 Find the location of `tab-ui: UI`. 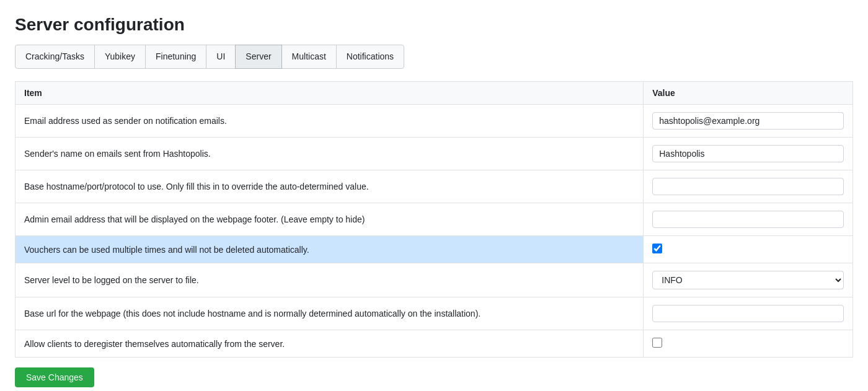

tab-ui: UI is located at coordinates (221, 57).